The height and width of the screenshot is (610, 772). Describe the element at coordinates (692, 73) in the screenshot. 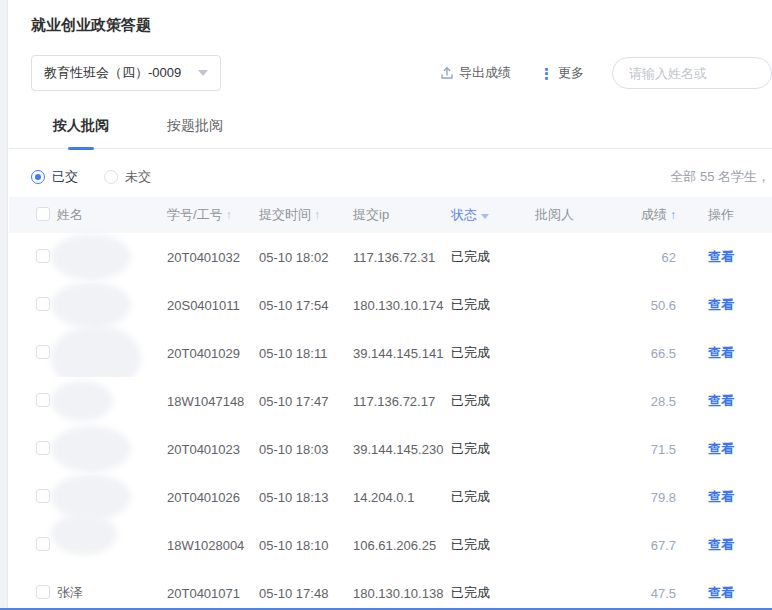

I see `search-input` at that location.